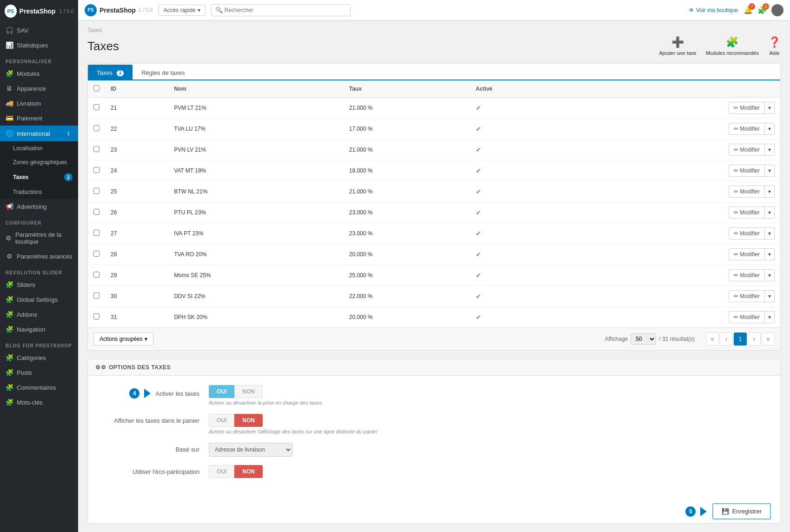  What do you see at coordinates (39, 45) in the screenshot?
I see `sidebar-item-statistiques: 📊 Statistiques` at bounding box center [39, 45].